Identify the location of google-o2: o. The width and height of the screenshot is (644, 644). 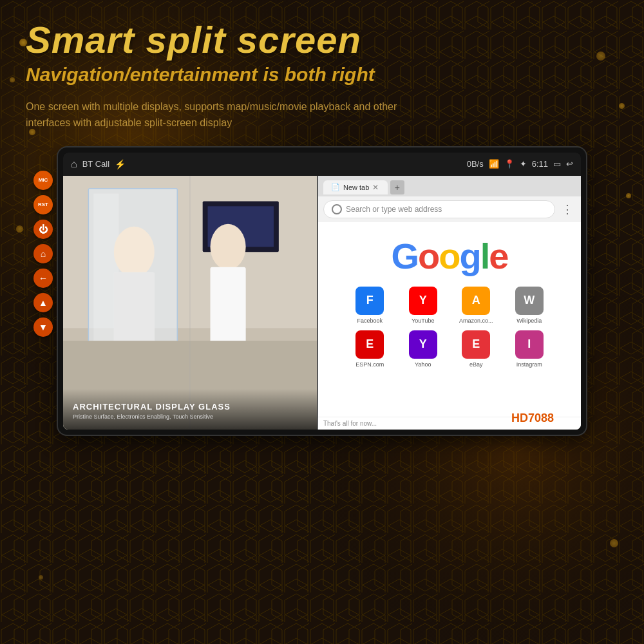
(449, 256).